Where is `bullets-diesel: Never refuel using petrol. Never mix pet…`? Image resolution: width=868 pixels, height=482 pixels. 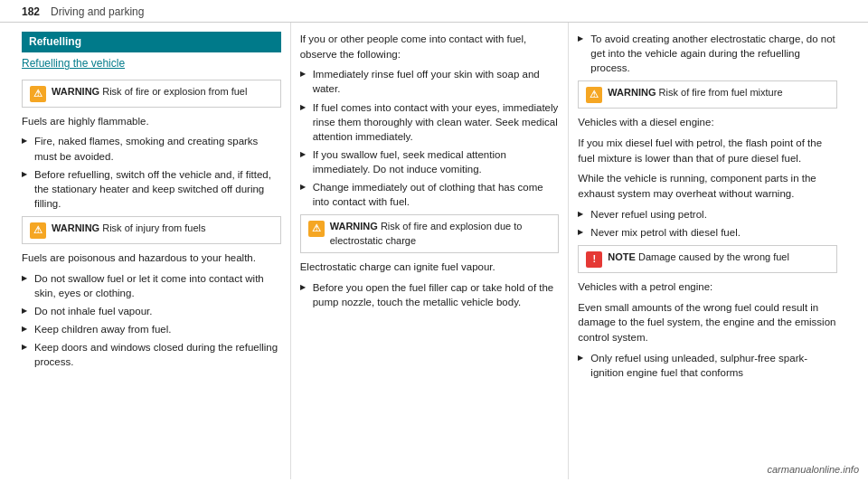
bullets-diesel: Never refuel using petrol. Never mix pet… is located at coordinates (707, 223).